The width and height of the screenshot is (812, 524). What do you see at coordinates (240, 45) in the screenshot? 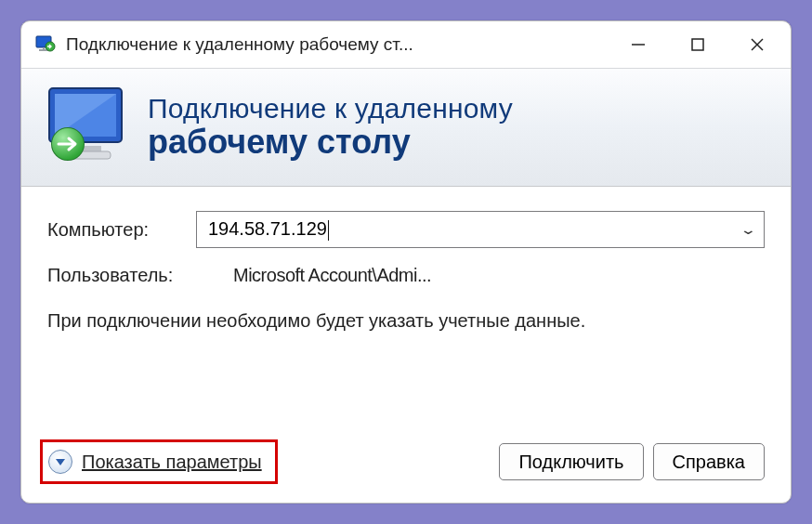
I see `window-title: Подключение к удаленному рабочему ст...` at bounding box center [240, 45].